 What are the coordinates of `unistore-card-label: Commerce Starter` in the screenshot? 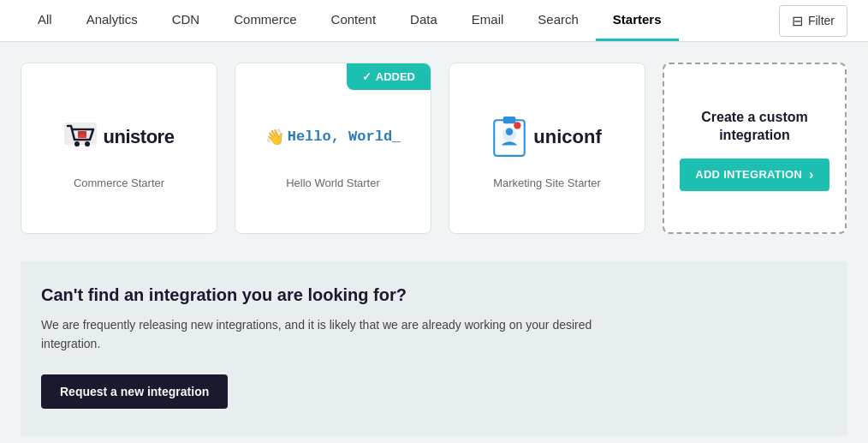 It's located at (119, 183).